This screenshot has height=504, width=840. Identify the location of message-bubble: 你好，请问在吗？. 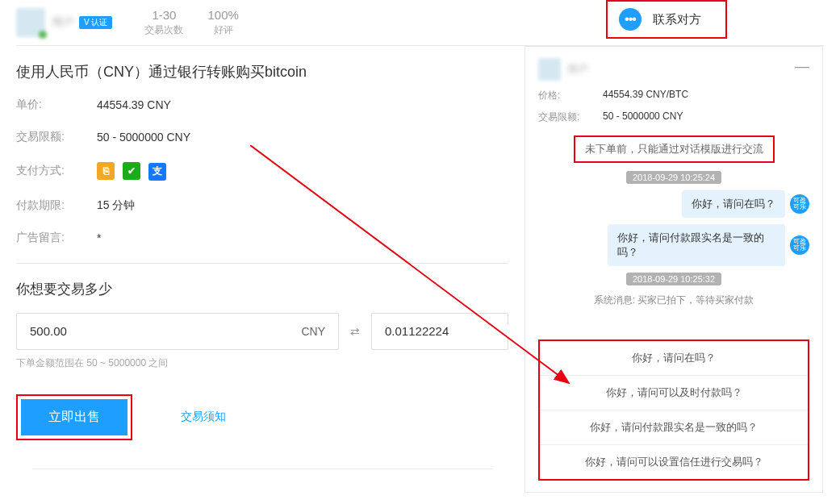
(733, 204).